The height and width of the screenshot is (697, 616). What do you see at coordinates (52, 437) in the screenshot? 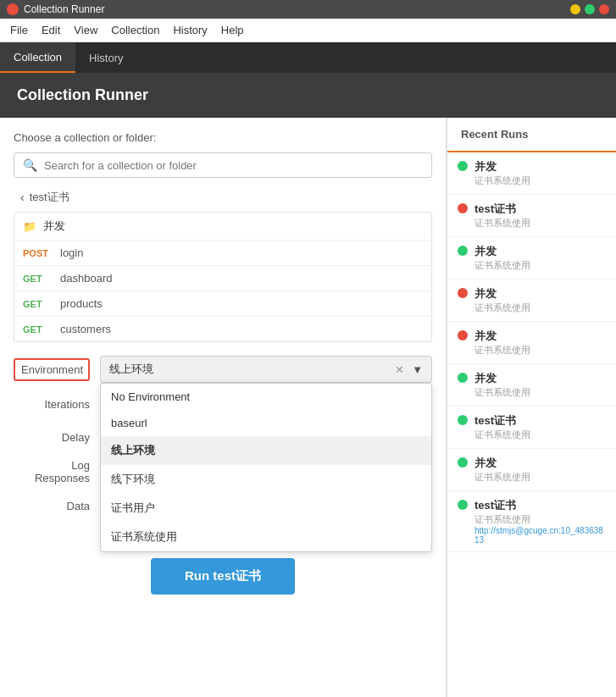
I see `delay-label: Delay` at bounding box center [52, 437].